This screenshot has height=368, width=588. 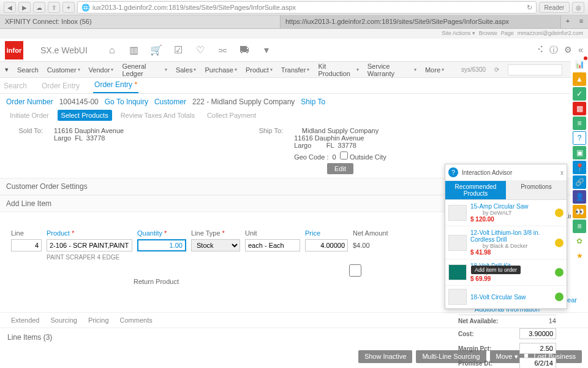 What do you see at coordinates (568, 50) in the screenshot?
I see `gear-icon: ⚙` at bounding box center [568, 50].